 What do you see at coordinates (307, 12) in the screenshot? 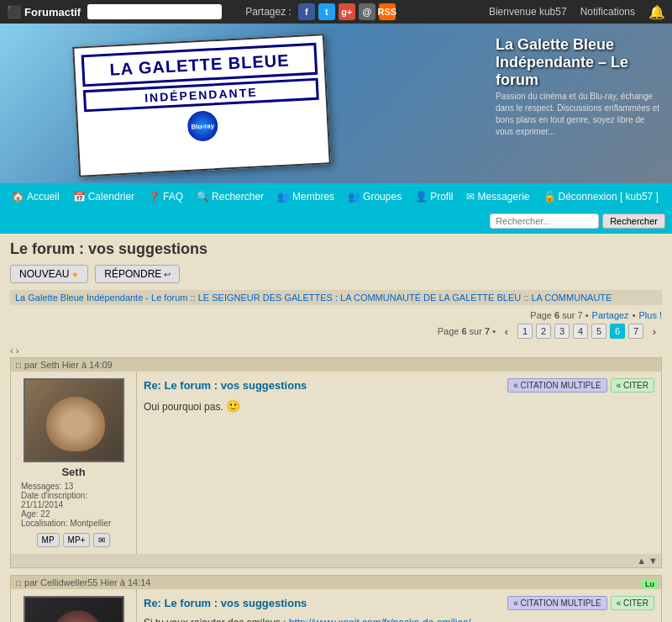
I see `facebook-icon: f` at bounding box center [307, 12].